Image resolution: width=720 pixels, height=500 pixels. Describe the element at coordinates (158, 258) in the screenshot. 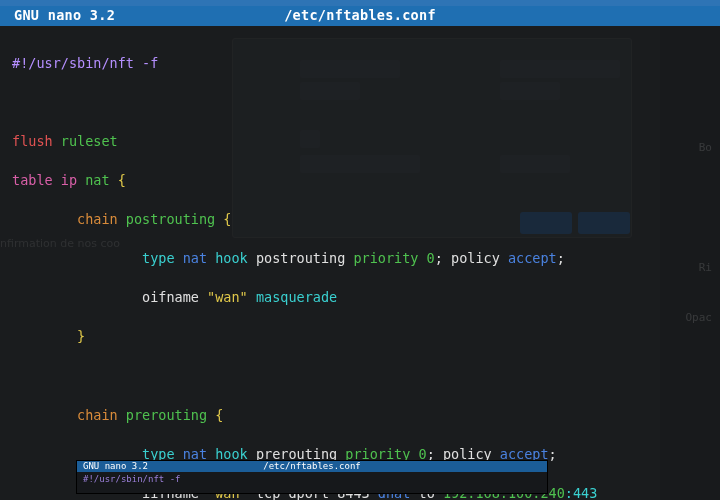

I see `kw-type: type` at that location.